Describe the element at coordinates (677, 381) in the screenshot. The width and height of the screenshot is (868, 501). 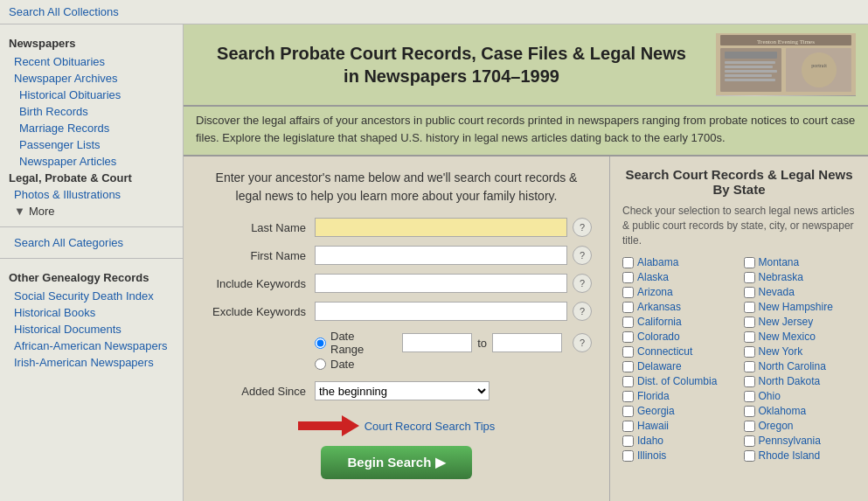
I see `state-link-dc: Dist. of Columbia` at that location.